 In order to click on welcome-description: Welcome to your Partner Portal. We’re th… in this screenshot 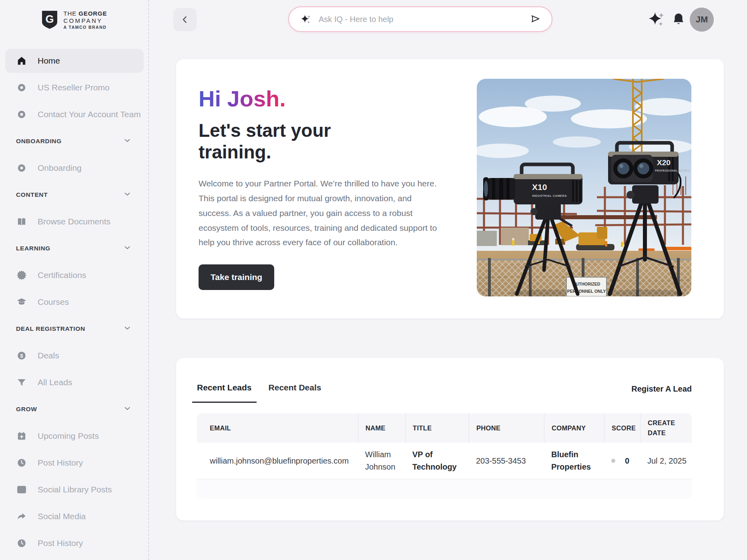, I will do `click(319, 213)`.